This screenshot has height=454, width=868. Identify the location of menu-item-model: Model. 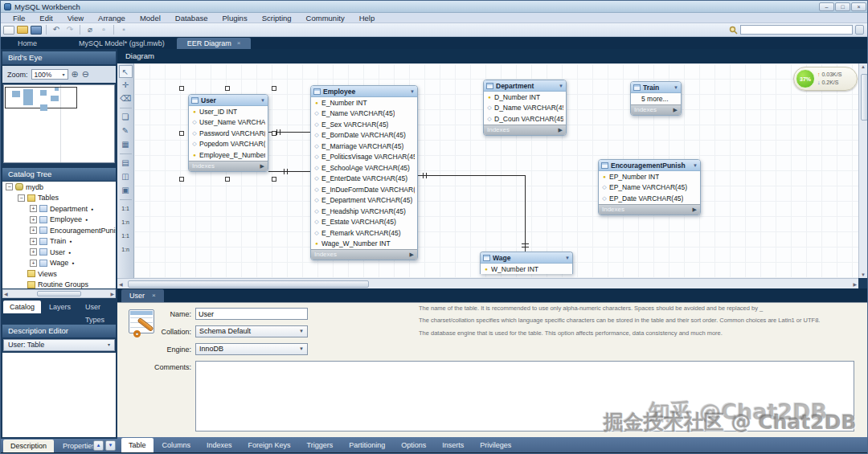
(150, 18).